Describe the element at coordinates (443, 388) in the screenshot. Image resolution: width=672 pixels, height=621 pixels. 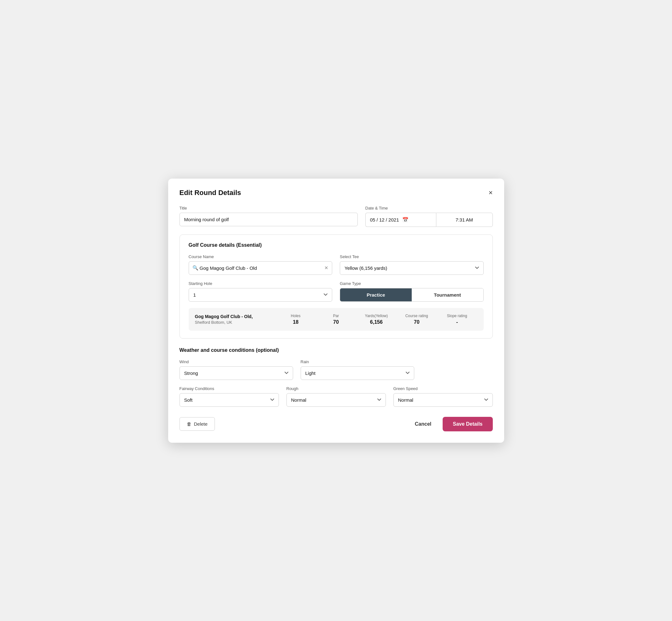
I see `green-speed-label: Green Speed` at that location.